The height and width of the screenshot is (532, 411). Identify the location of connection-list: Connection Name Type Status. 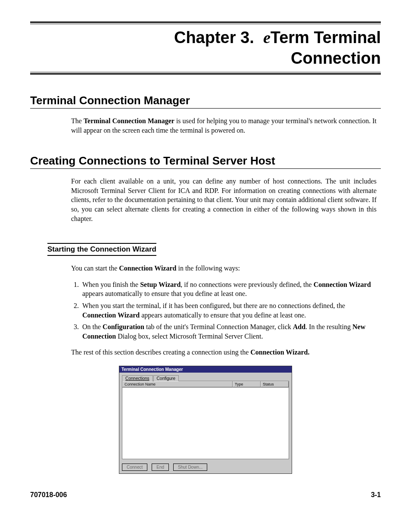
(206, 420).